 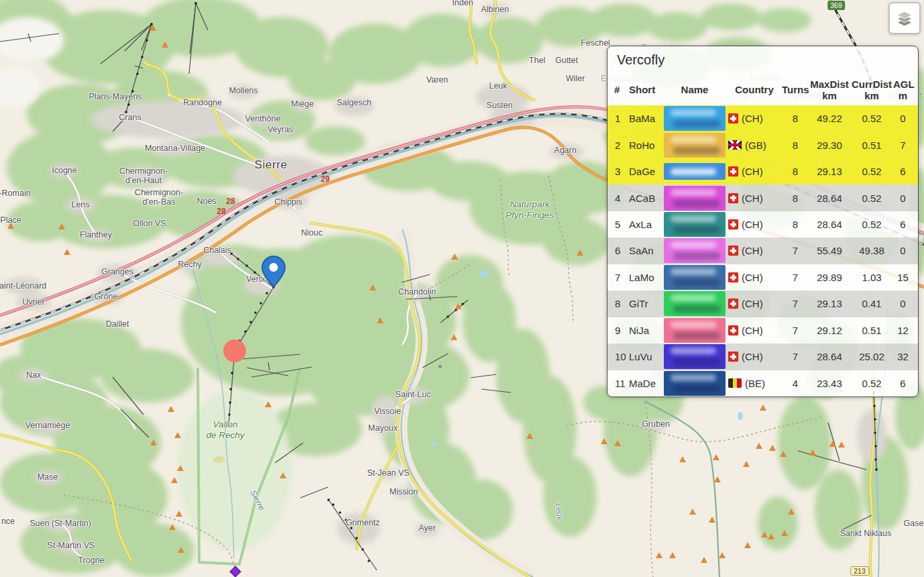 What do you see at coordinates (763, 251) in the screenshot?
I see `table-row: 6 SaAn (CH) 7 55.49 49.38 0` at bounding box center [763, 251].